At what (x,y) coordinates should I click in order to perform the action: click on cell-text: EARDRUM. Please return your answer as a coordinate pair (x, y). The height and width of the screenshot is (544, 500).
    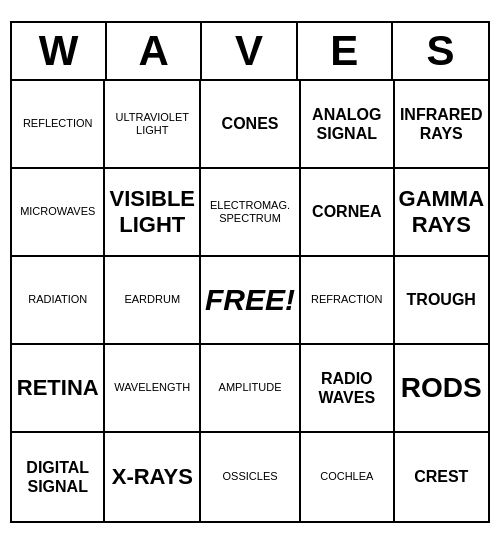
    Looking at the image, I should click on (152, 300).